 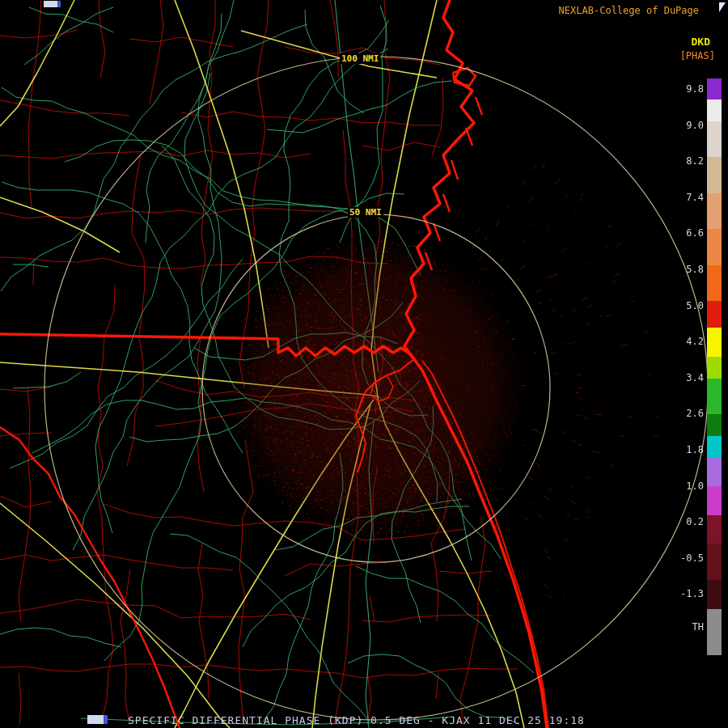 What do you see at coordinates (52, 4) in the screenshot?
I see `corner-mark-topleft` at bounding box center [52, 4].